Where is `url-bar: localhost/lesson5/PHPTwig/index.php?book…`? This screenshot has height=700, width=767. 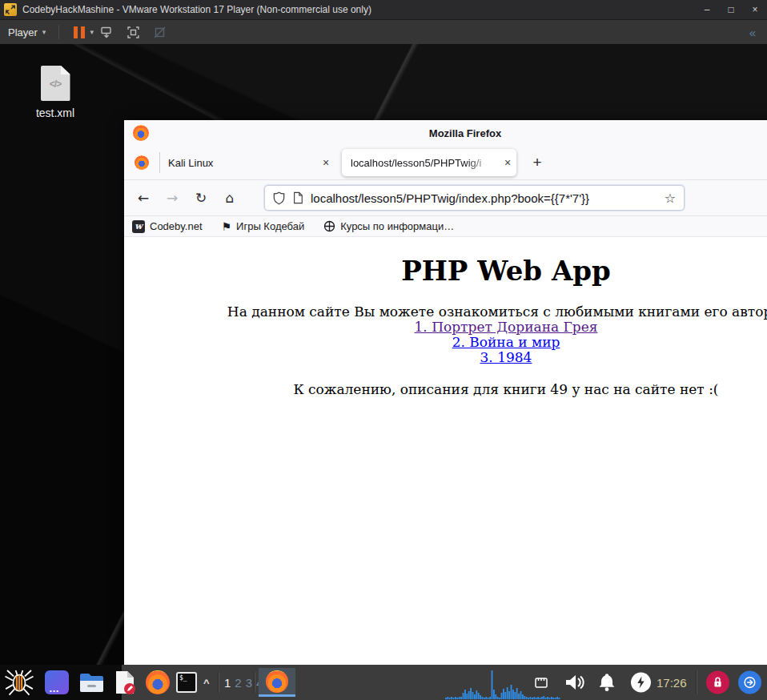
url-bar: localhost/lesson5/PHPTwig/index.php?book… is located at coordinates (474, 198).